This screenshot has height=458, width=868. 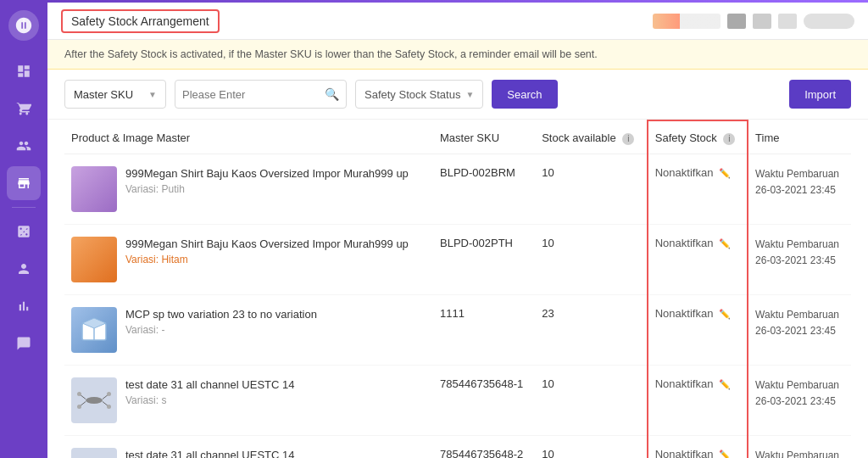 I want to click on table-header-row: Product & Image Master Master SKU Stock …, so click(x=458, y=137).